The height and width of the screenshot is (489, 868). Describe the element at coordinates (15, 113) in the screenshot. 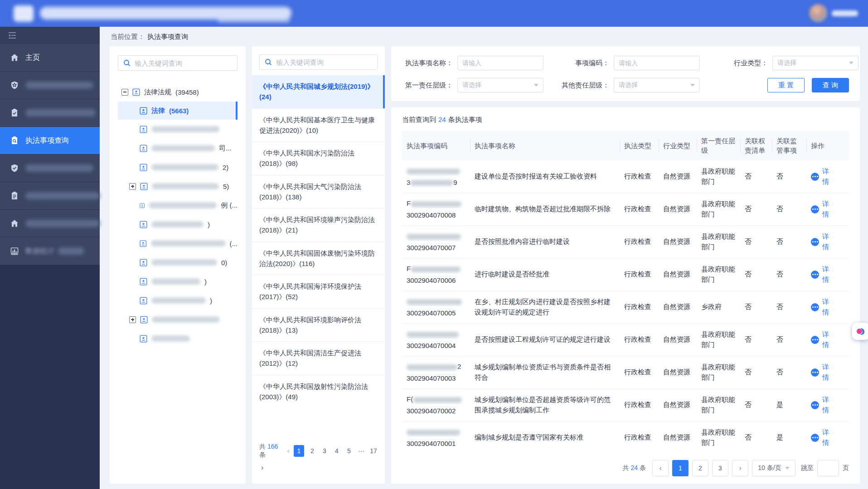

I see `clipboard-check-icon` at that location.